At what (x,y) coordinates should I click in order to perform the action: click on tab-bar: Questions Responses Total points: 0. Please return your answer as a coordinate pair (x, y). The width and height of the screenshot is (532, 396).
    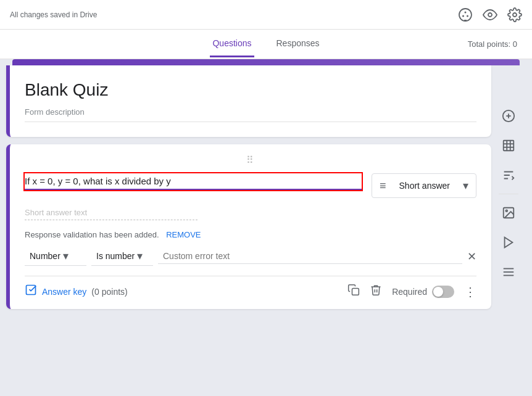
    Looking at the image, I should click on (266, 44).